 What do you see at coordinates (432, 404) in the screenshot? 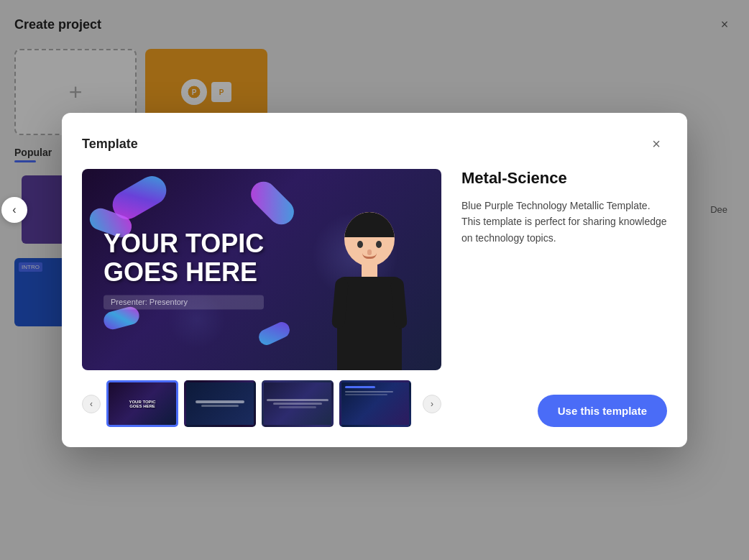
I see `thumbnails-next-button: ›` at bounding box center [432, 404].